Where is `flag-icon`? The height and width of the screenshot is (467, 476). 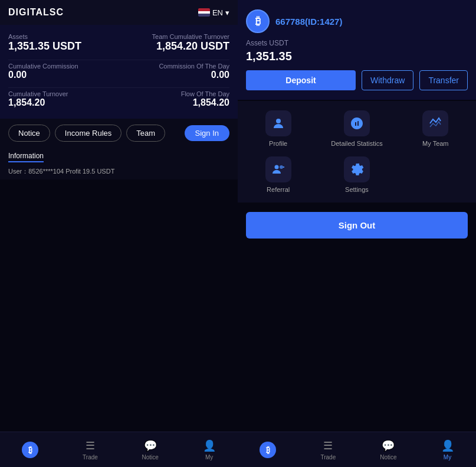
flag-icon is located at coordinates (204, 12).